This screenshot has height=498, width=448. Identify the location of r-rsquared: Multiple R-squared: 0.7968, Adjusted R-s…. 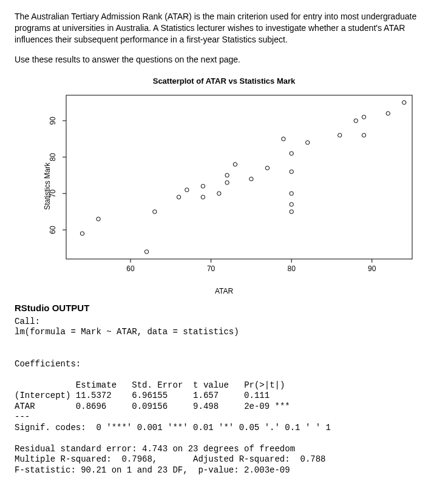
(170, 459).